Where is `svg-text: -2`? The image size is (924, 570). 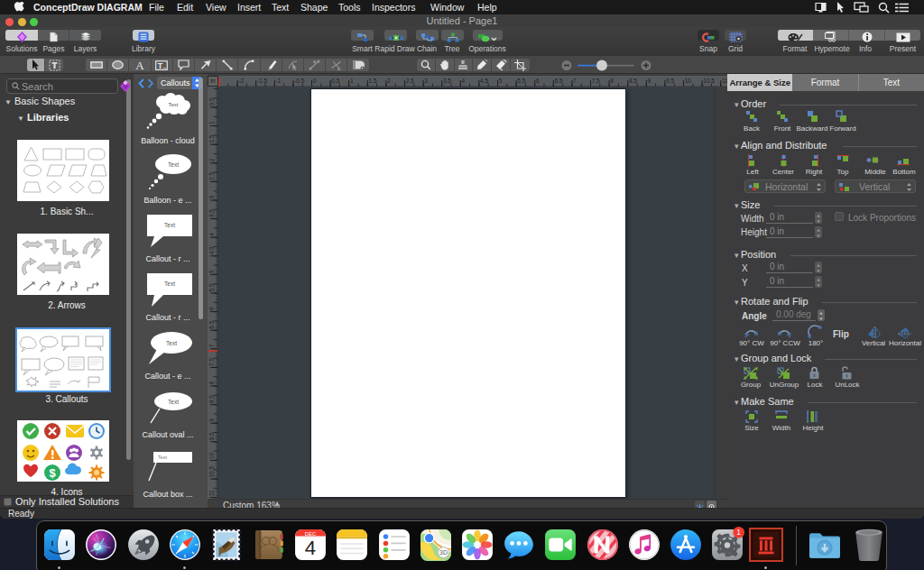
svg-text: -2 is located at coordinates (241, 81).